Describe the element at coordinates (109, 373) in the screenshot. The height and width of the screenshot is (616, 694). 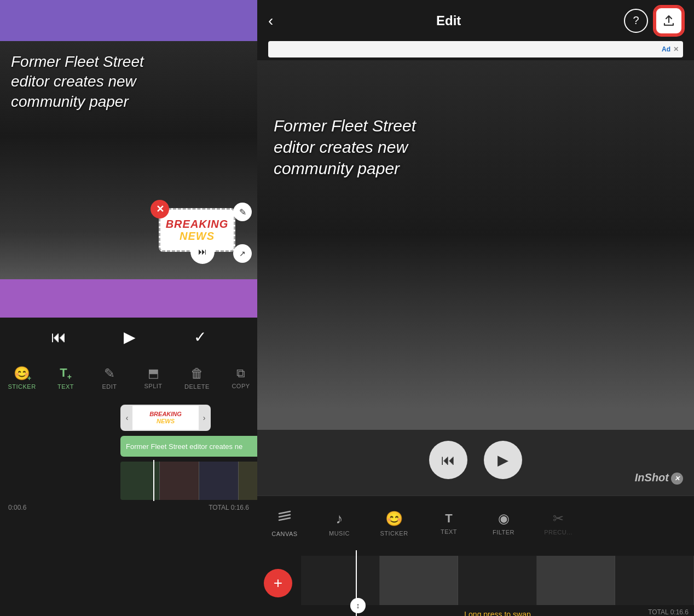
I see `edit-icon: ✎` at that location.